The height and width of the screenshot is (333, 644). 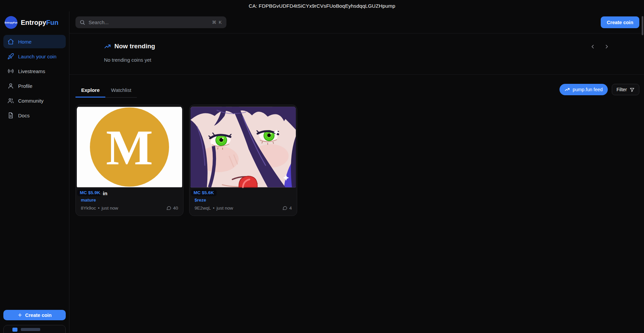 What do you see at coordinates (52, 22) in the screenshot?
I see `brand-name-accent: Fun` at bounding box center [52, 22].